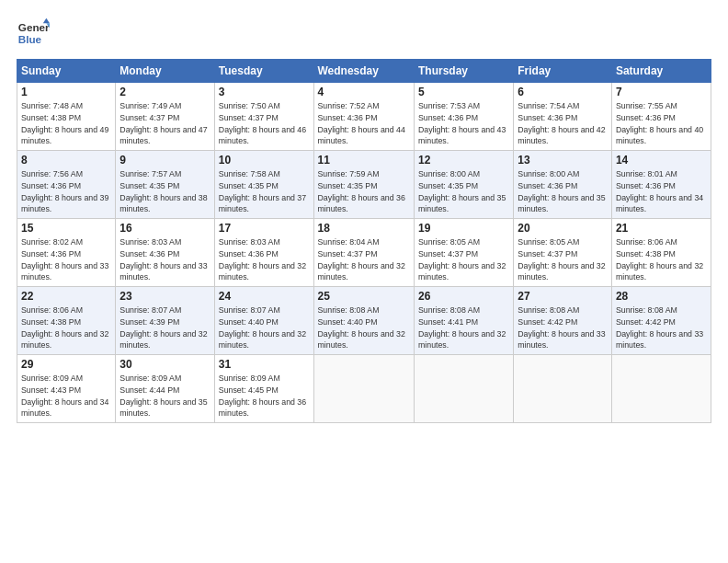  I want to click on calendar-cell: 23Sunrise: 8:07 AMSunset: 4:39 PMDayligh…, so click(165, 321).